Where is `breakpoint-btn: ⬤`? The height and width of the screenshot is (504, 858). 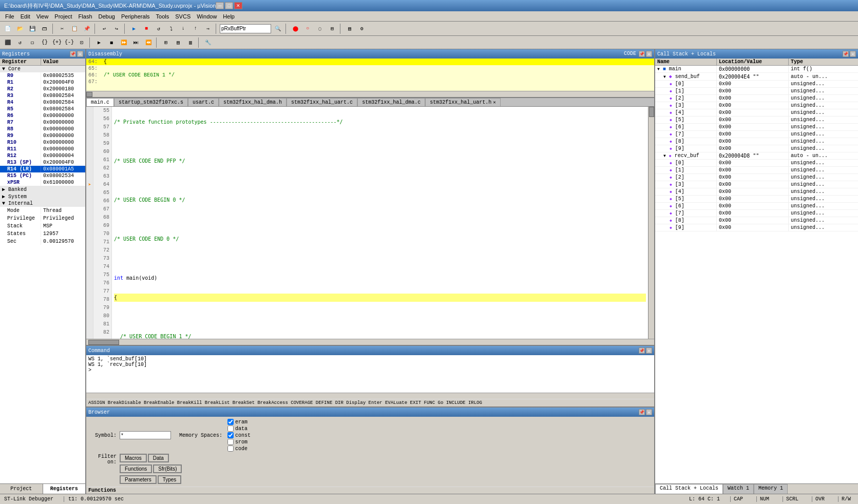
breakpoint-btn: ⬤ is located at coordinates (295, 29).